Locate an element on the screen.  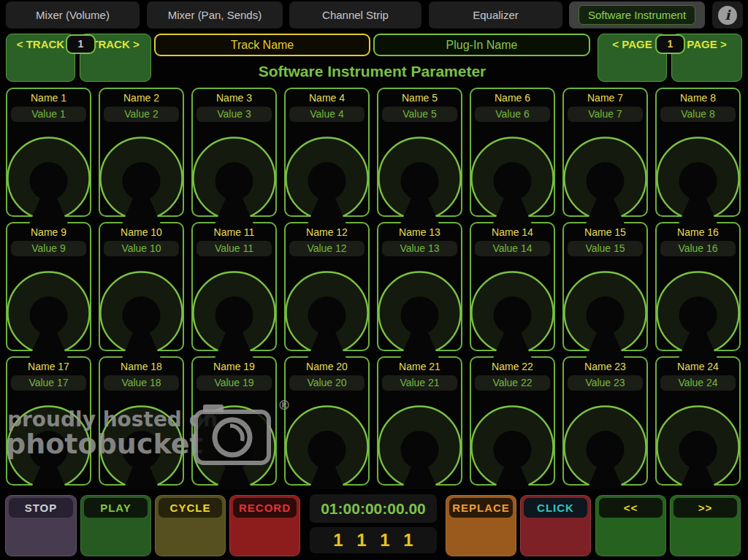
bars-beats-display: 1 1 1 1 is located at coordinates (373, 540).